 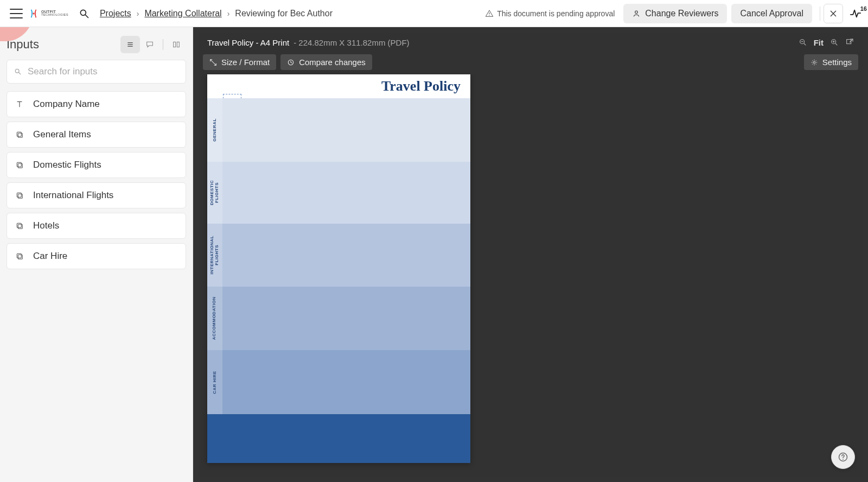 I want to click on section-tab-label: GENERAL, so click(x=215, y=130).